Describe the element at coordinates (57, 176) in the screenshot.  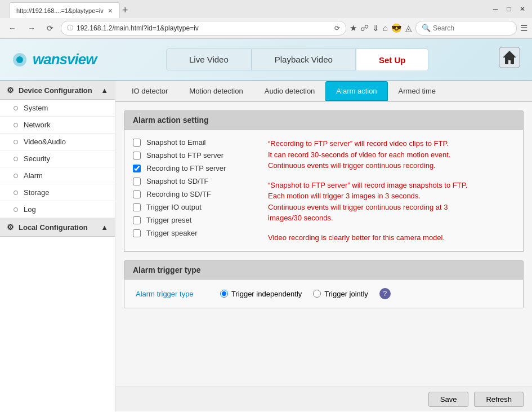
I see `sidebar-item-alarm: Alarm` at that location.